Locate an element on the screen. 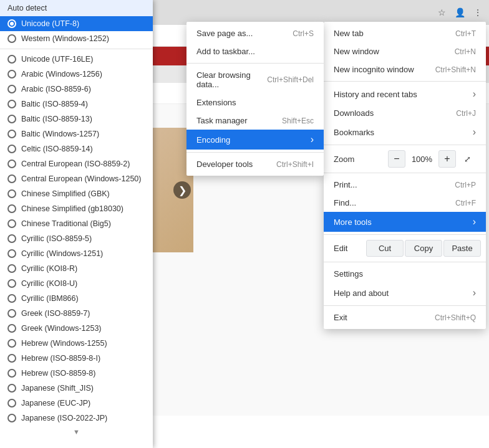  bookmarks-label: Bookmarks is located at coordinates (354, 132).